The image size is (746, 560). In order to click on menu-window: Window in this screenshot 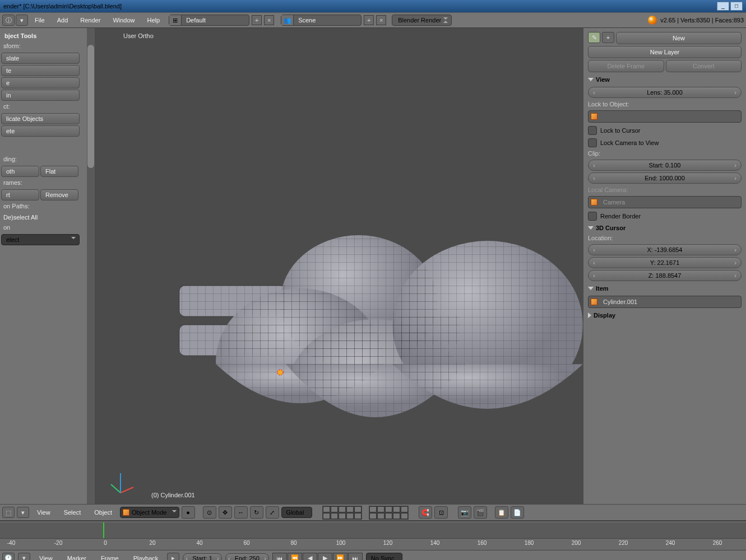, I will do `click(123, 20)`.